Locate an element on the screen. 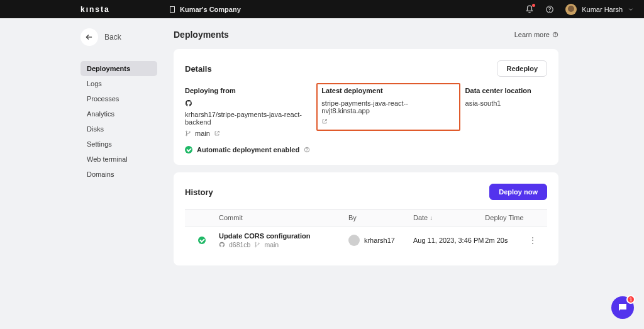 Image resolution: width=644 pixels, height=329 pixels. sidebar-item-web-terminal: Web terminal is located at coordinates (119, 159).